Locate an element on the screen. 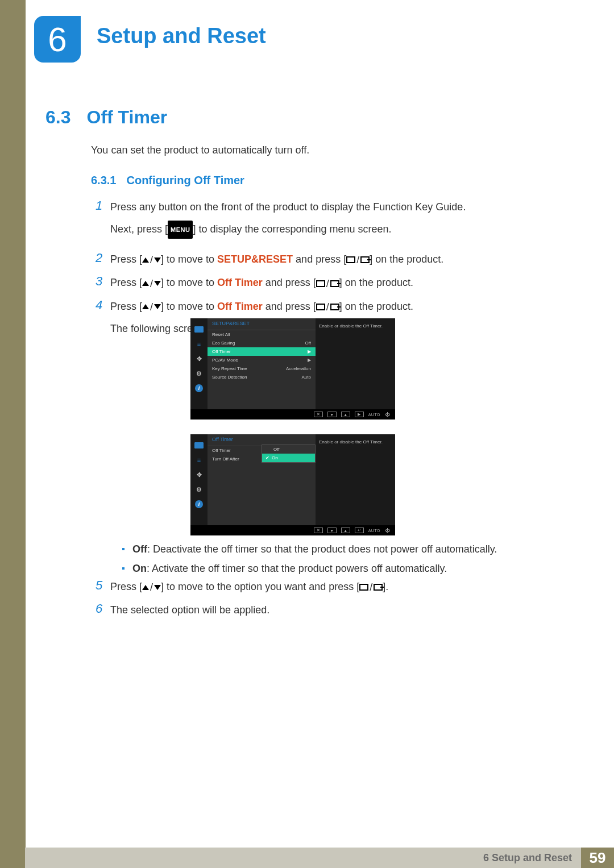 This screenshot has width=614, height=868. osd-row-eco-saving: Eco SavingOff is located at coordinates (262, 343).